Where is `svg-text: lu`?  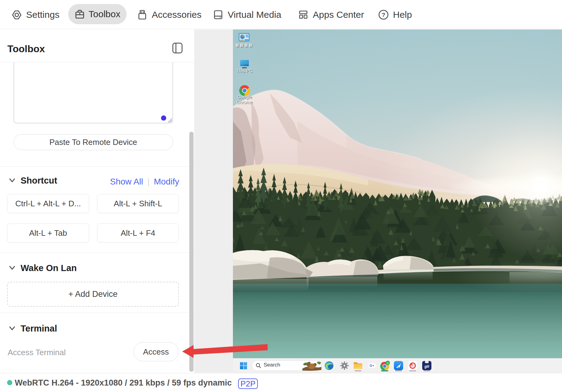 svg-text: lu is located at coordinates (388, 363).